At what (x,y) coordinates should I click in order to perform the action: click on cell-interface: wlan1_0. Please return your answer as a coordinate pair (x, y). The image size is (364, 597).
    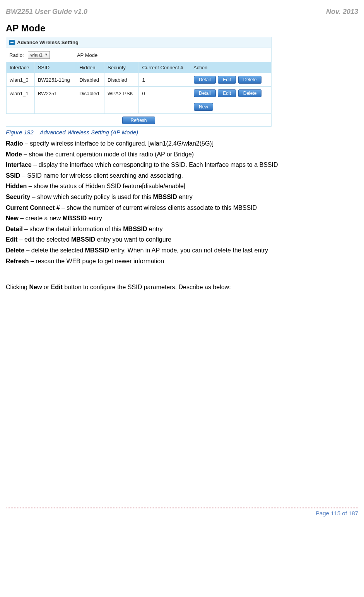
    Looking at the image, I should click on (21, 80).